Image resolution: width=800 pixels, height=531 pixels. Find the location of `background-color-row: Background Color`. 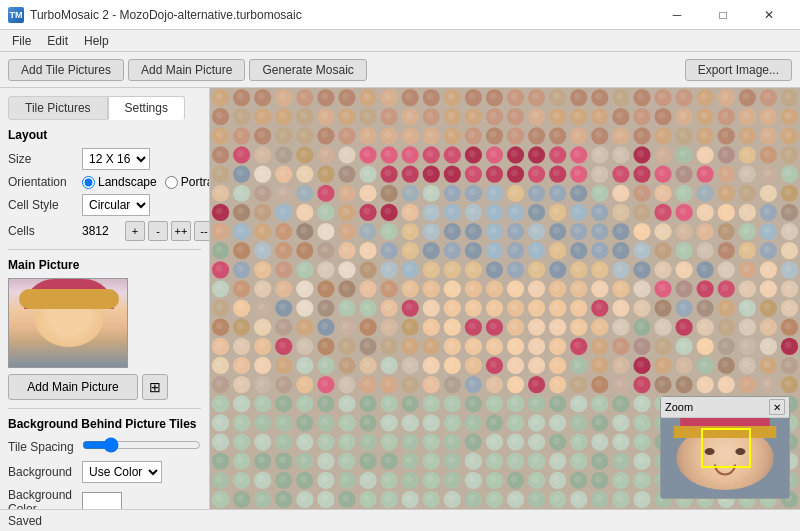

background-color-row: Background Color is located at coordinates (104, 498).